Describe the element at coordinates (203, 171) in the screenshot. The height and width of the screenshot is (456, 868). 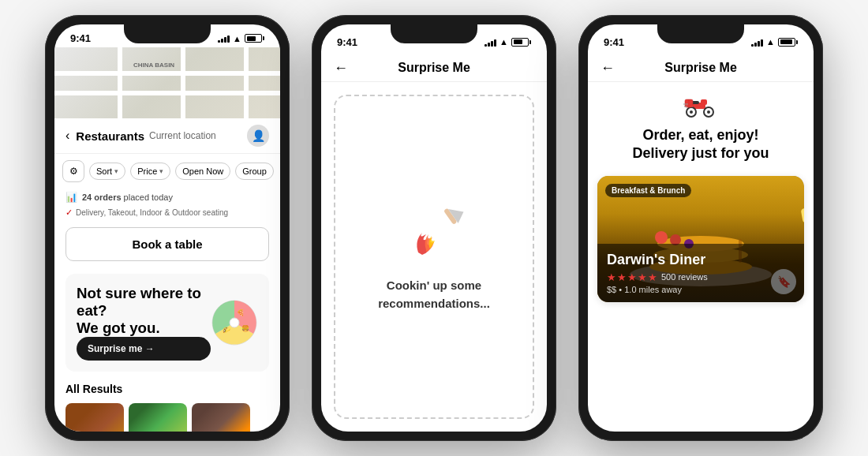
I see `open-now-chip: Open Now` at that location.